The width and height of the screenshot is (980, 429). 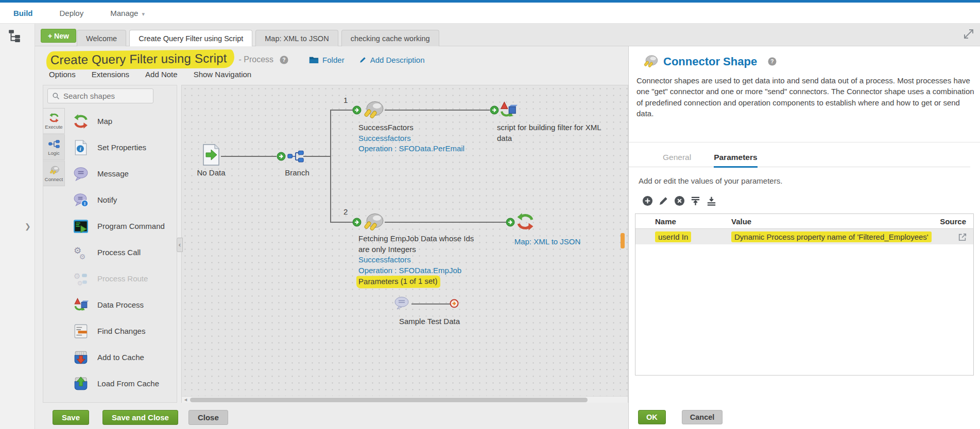 What do you see at coordinates (490, 13) in the screenshot?
I see `top-navigation: BuildDeployManage` at bounding box center [490, 13].